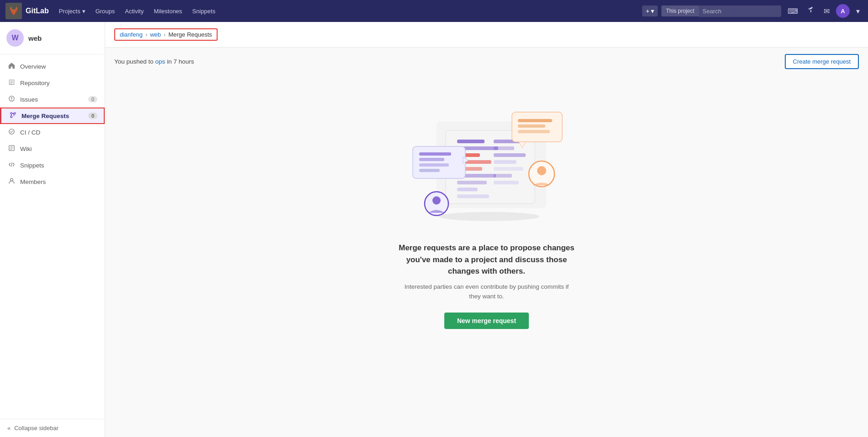  Describe the element at coordinates (53, 230) in the screenshot. I see `sidebar: W web Overview Repository` at that location.